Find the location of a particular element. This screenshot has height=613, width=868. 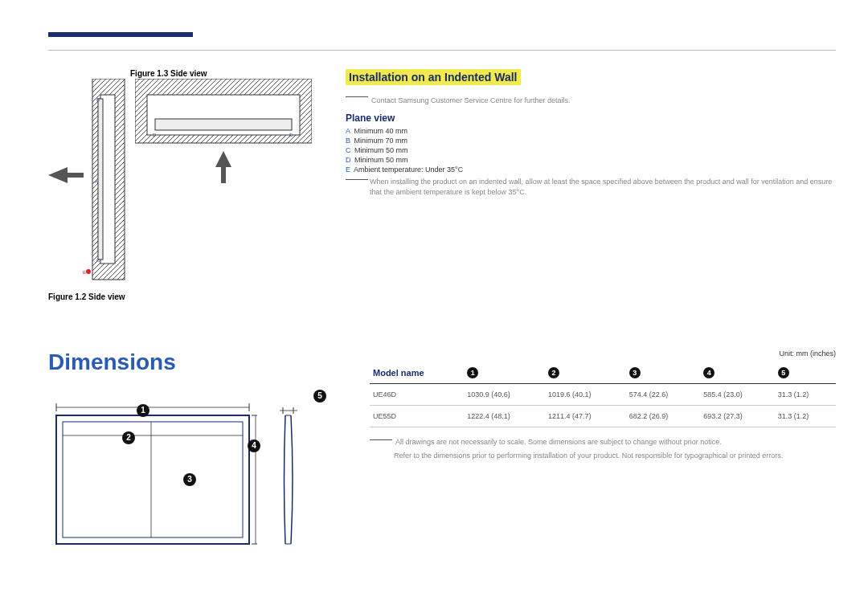

svg-text: A is located at coordinates (96, 182).